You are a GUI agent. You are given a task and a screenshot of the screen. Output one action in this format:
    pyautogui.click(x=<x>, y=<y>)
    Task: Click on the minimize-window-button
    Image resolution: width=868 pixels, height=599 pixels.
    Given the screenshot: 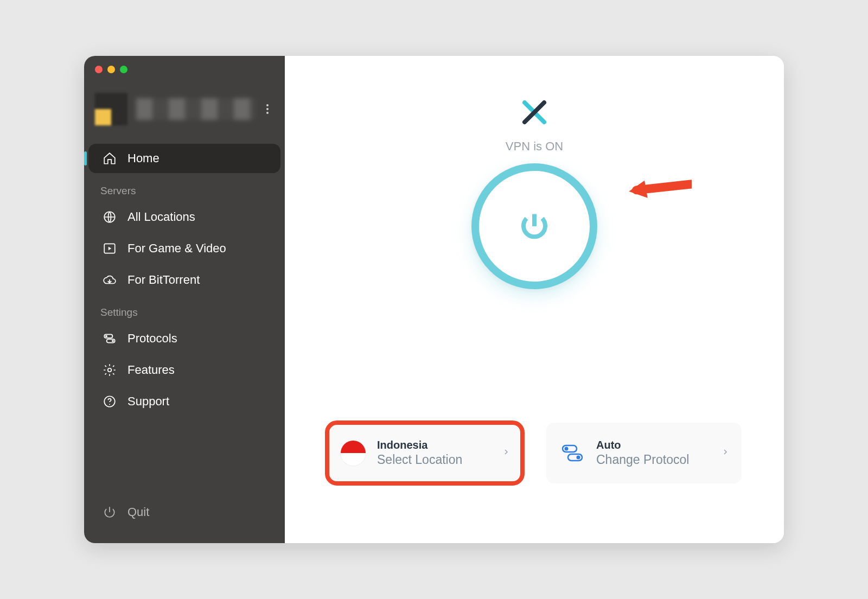 What is the action you would take?
    pyautogui.click(x=111, y=69)
    